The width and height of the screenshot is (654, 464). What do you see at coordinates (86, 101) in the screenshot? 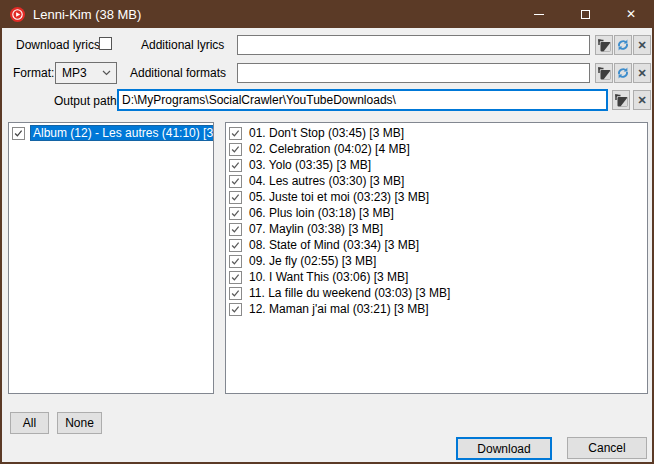
I see `output-path-label: Output path` at bounding box center [86, 101].